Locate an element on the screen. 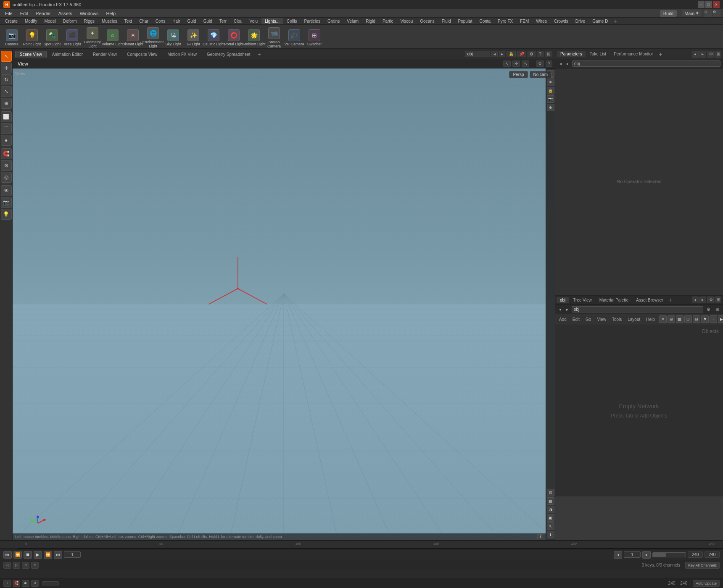 The width and height of the screenshot is (723, 588). net-add-btn: Add is located at coordinates (563, 319).